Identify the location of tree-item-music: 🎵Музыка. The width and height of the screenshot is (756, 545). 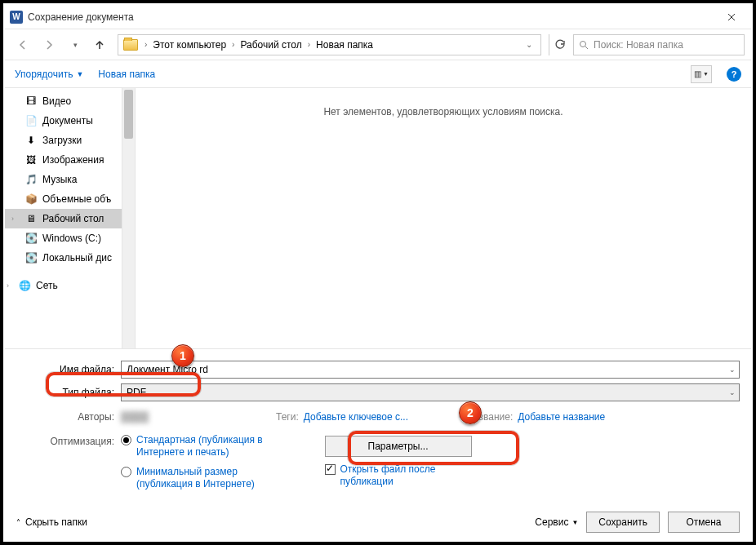
(70, 179).